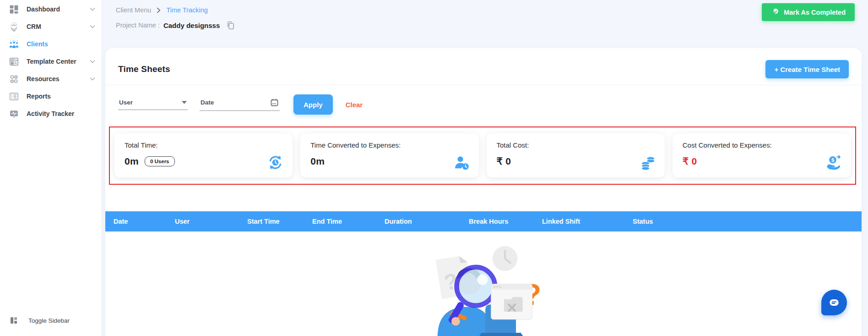  What do you see at coordinates (505, 221) in the screenshot?
I see `table-column-header: Break Hours` at bounding box center [505, 221].